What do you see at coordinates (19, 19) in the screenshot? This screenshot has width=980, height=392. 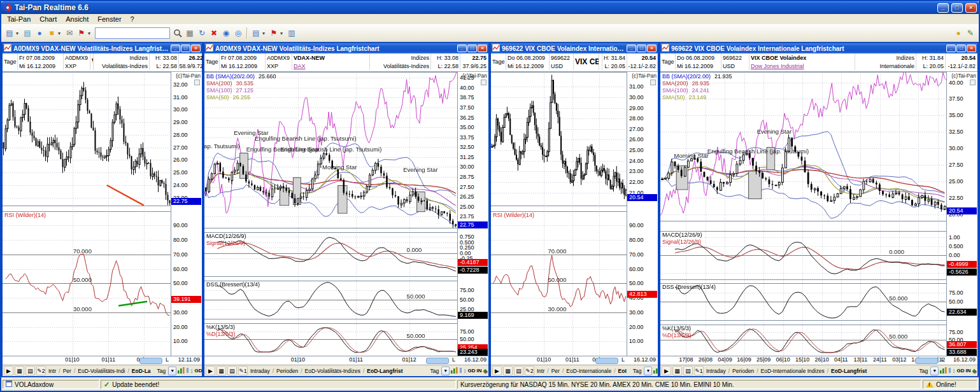 I see `menu-item-taipan: Tai-Pan` at bounding box center [19, 19].